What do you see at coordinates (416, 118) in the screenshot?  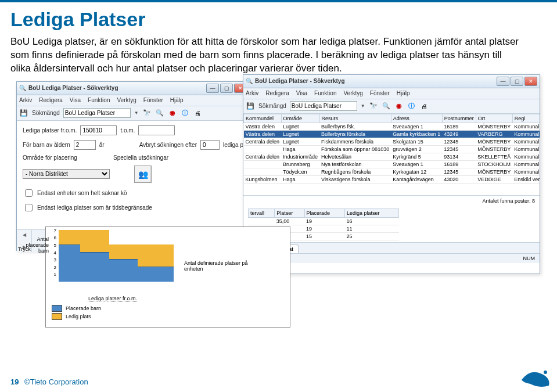 I see `col-header: Adress` at bounding box center [416, 118].